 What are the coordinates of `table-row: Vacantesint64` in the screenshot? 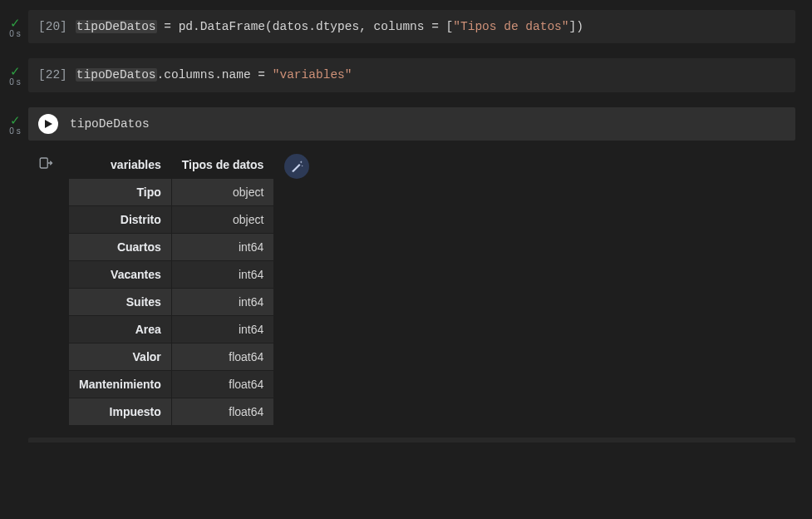 It's located at (171, 274).